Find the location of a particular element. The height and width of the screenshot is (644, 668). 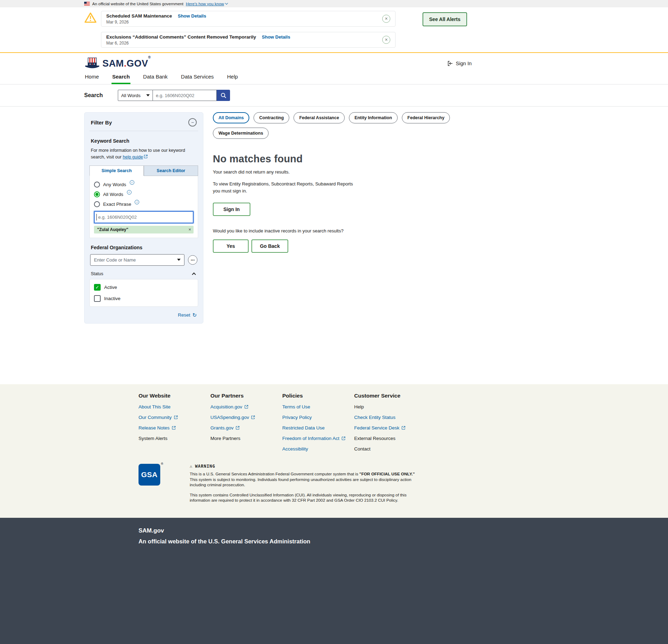

nav-item-data-services: Data Services is located at coordinates (197, 79).